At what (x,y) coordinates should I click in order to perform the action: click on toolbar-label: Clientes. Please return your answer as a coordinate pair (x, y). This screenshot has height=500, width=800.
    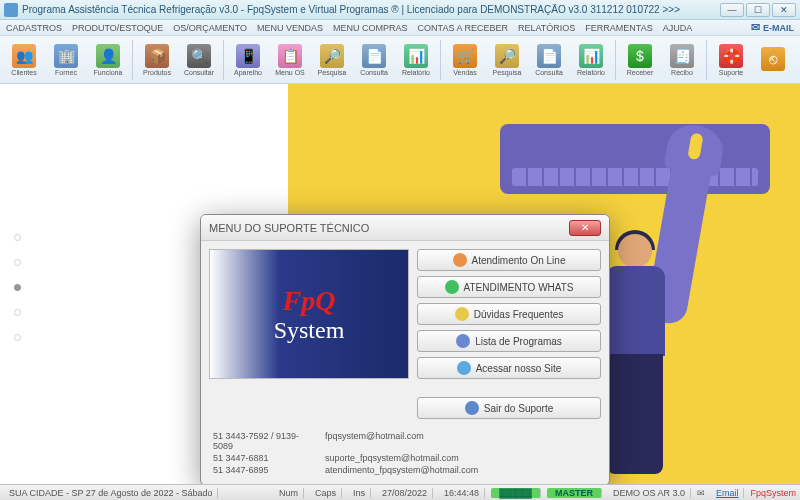
    Looking at the image, I should click on (24, 72).